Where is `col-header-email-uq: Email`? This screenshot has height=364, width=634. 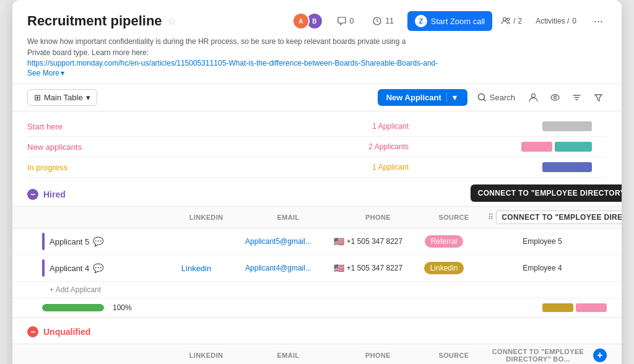
col-header-email-uq: Email is located at coordinates (289, 355).